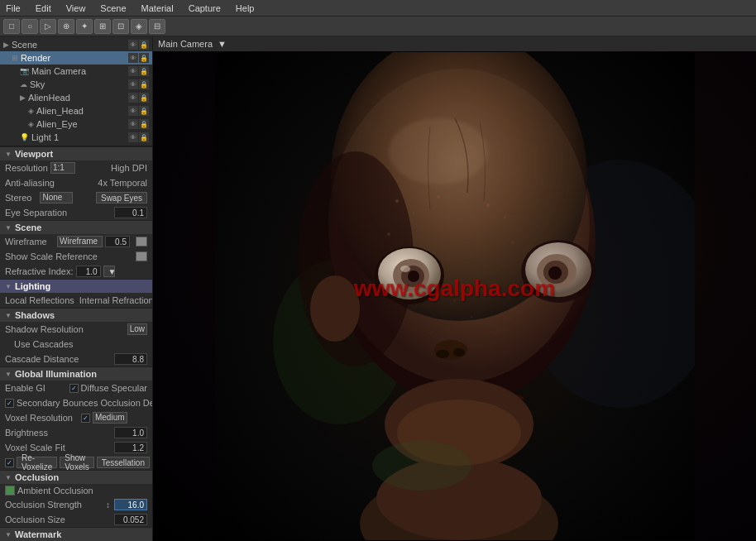  What do you see at coordinates (141, 242) in the screenshot?
I see `wireframe-color` at bounding box center [141, 242].